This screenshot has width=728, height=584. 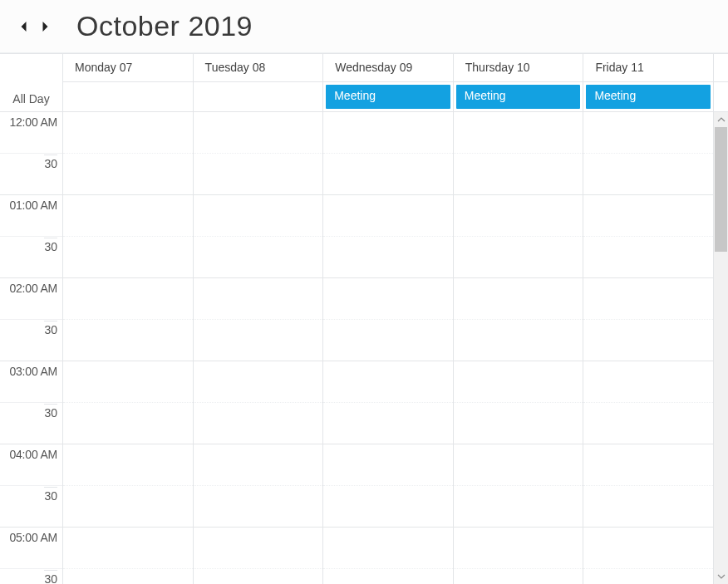 I want to click on day-header: Thursday 10, so click(x=519, y=68).